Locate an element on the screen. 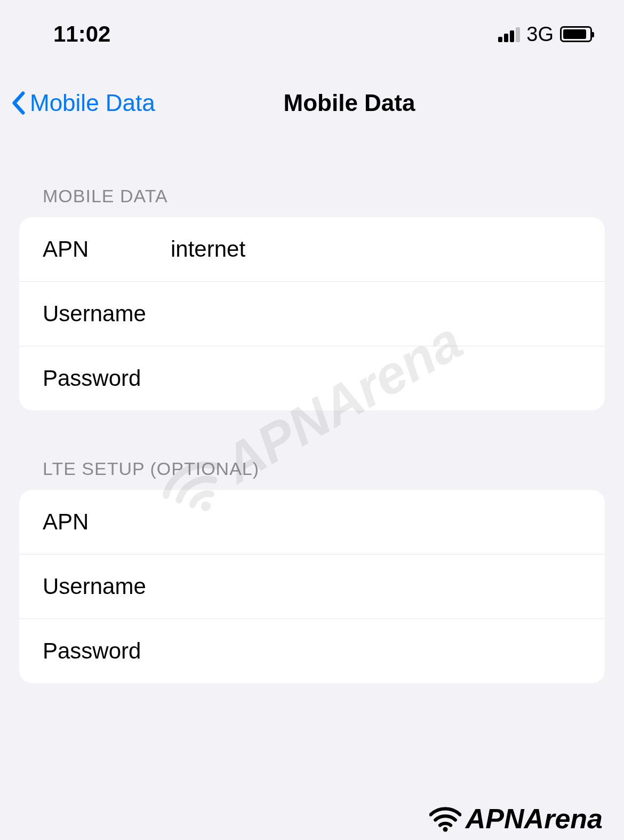 Image resolution: width=624 pixels, height=840 pixels. lte-apn-label: APN is located at coordinates (107, 522).